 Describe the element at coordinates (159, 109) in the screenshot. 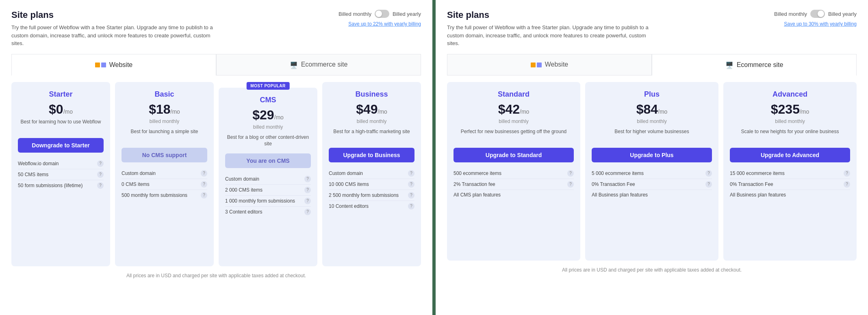

I see `plan-price-amount: $18` at that location.